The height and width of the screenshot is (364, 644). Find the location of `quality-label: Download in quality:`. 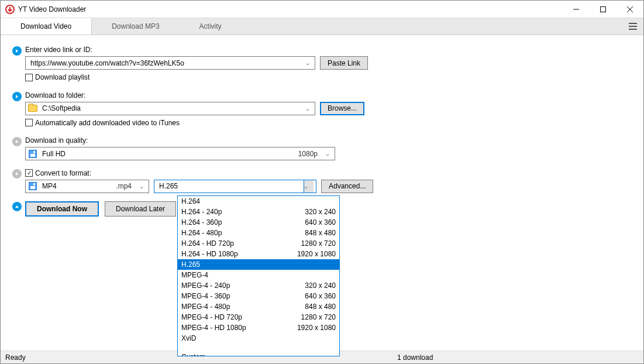

quality-label: Download in quality: is located at coordinates (329, 140).